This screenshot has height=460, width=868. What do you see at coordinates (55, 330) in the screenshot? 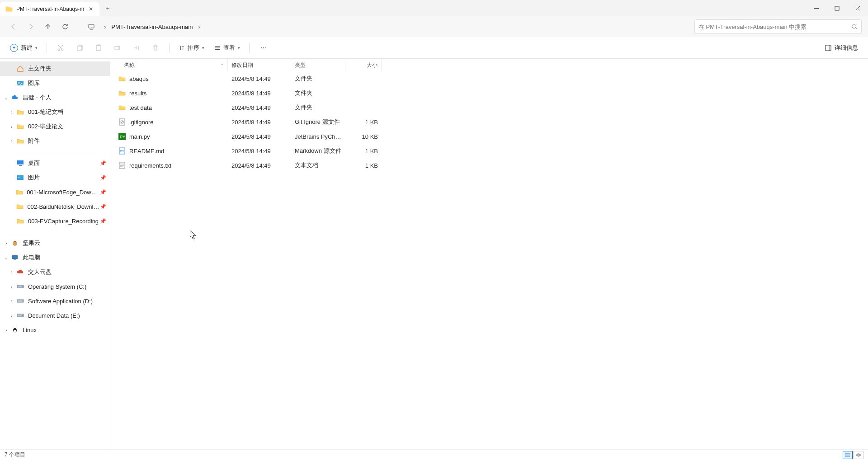
I see `sidebar-linux: › Linux` at bounding box center [55, 330].